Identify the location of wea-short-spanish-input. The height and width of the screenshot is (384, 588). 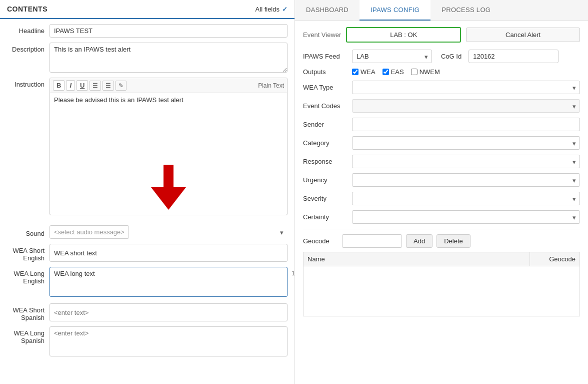
(168, 312).